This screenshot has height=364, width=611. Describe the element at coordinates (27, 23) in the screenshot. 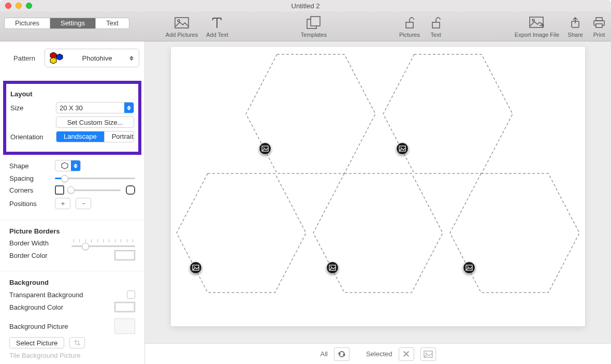

I see `tab-pictures: Pictures` at that location.